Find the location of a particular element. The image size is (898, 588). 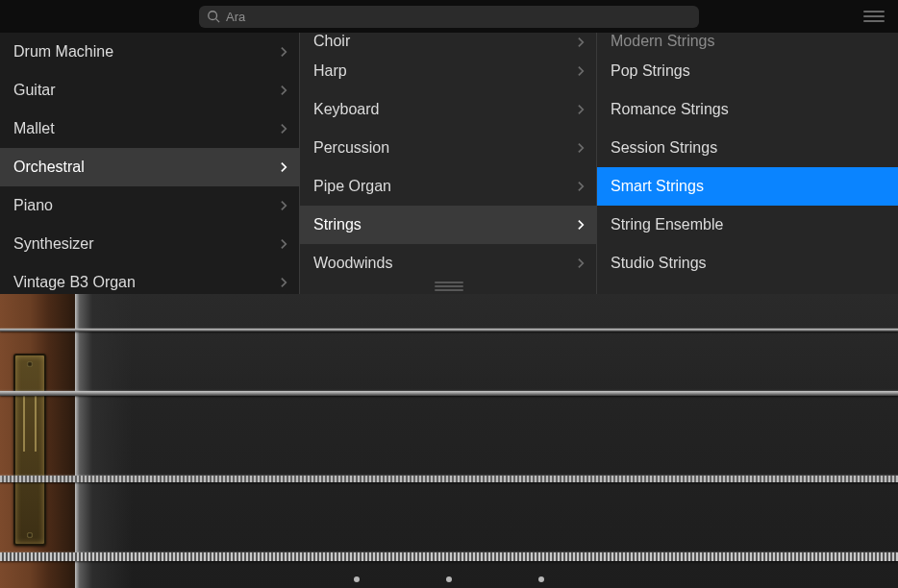

preset-label: Session Strings is located at coordinates (663, 148).